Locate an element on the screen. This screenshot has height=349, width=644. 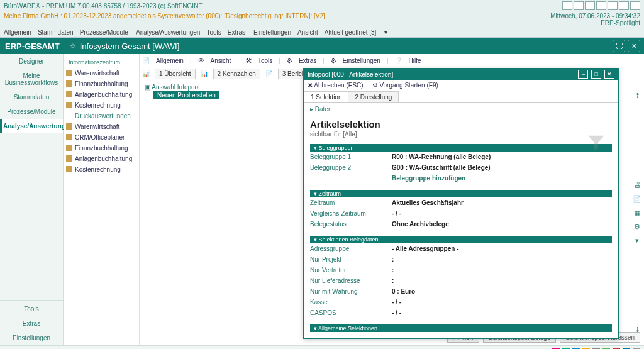
nav-prozesse: Prozesse/Module is located at coordinates (31, 112).